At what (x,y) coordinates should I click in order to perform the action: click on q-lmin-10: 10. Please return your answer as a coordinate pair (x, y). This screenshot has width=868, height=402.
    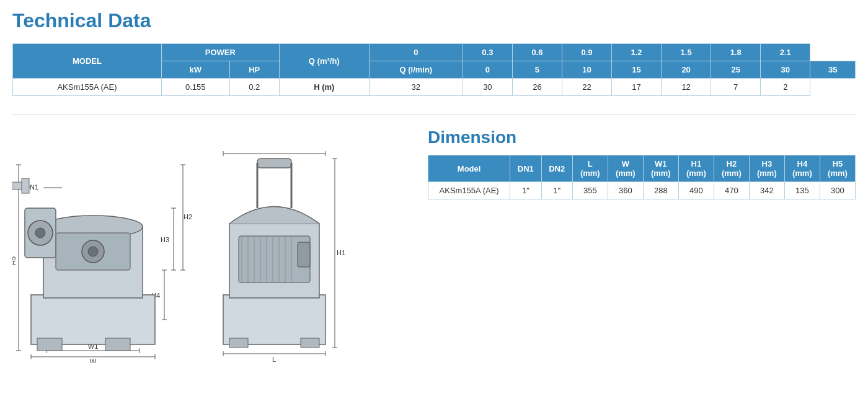
    Looking at the image, I should click on (587, 70).